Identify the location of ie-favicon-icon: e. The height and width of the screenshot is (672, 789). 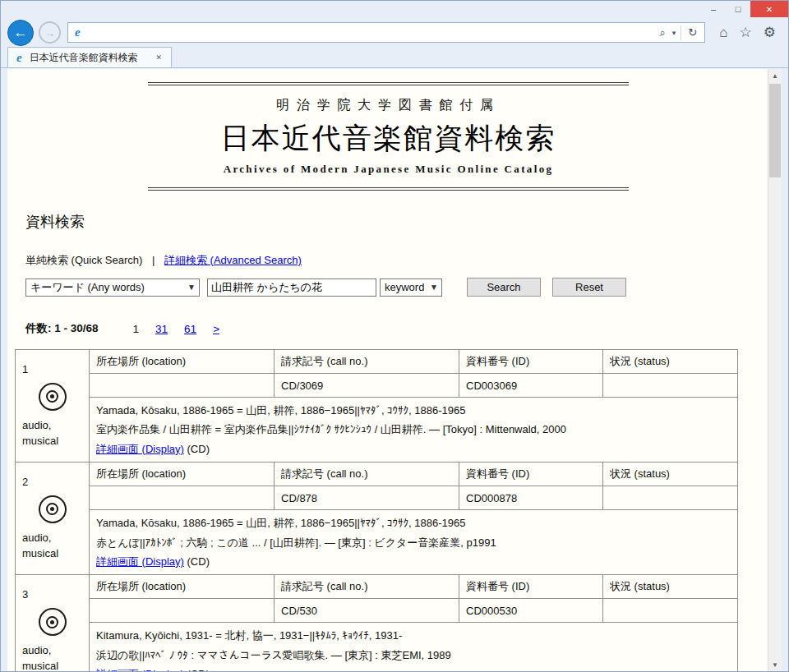
(77, 33).